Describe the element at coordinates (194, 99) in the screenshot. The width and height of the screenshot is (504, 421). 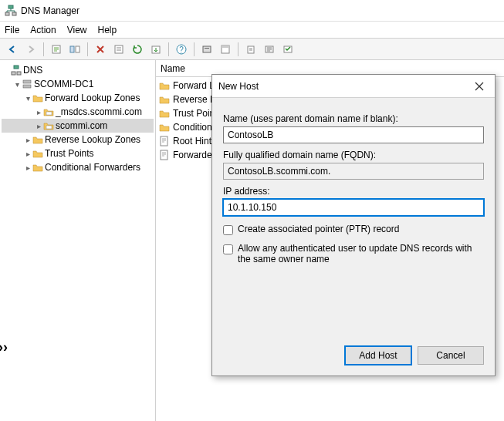
I see `list-item-label: Reverse L` at that location.